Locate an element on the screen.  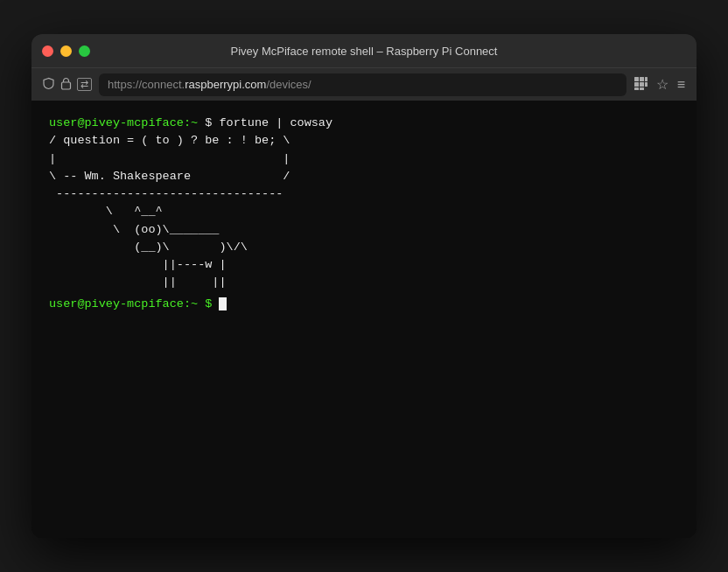
url-suffix: /devices/ is located at coordinates (289, 84).